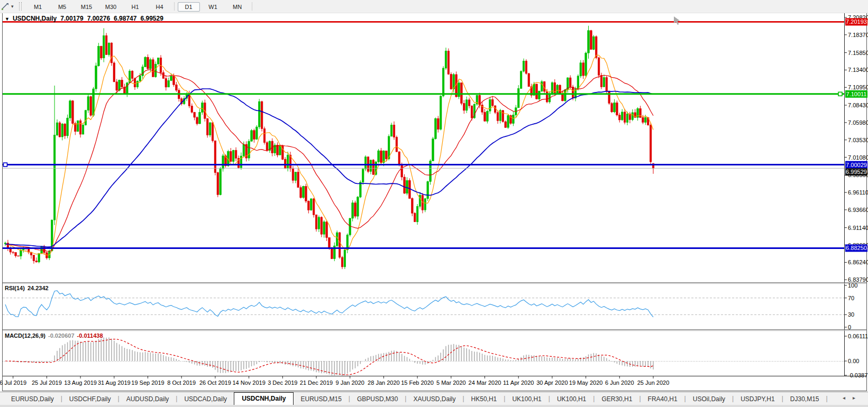  Describe the element at coordinates (851, 314) in the screenshot. I see `rsi-tick: 30` at that location.